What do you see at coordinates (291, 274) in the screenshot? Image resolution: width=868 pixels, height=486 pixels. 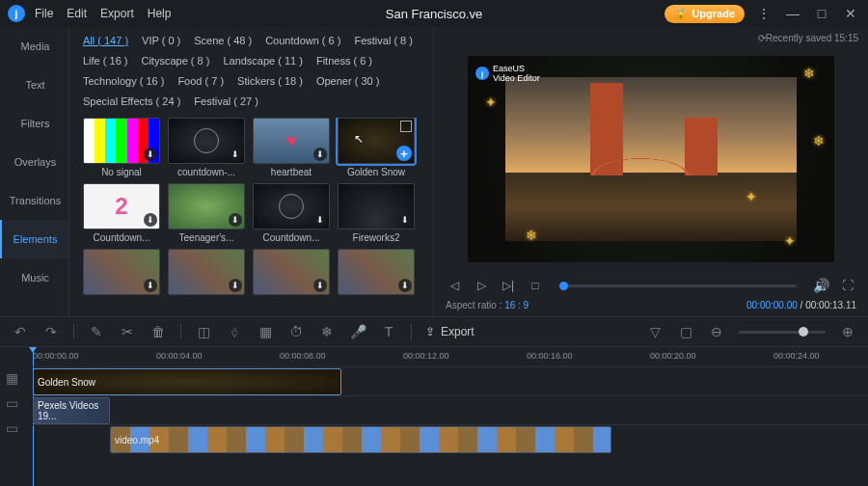 I see `thumb-misc3: ⬇` at bounding box center [291, 274].